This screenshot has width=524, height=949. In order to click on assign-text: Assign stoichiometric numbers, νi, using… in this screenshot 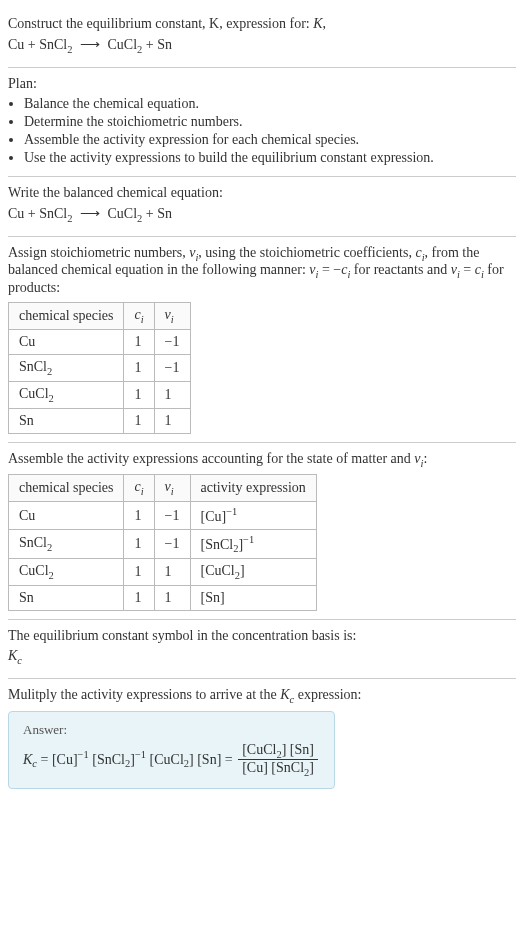, I will do `click(262, 271)`.